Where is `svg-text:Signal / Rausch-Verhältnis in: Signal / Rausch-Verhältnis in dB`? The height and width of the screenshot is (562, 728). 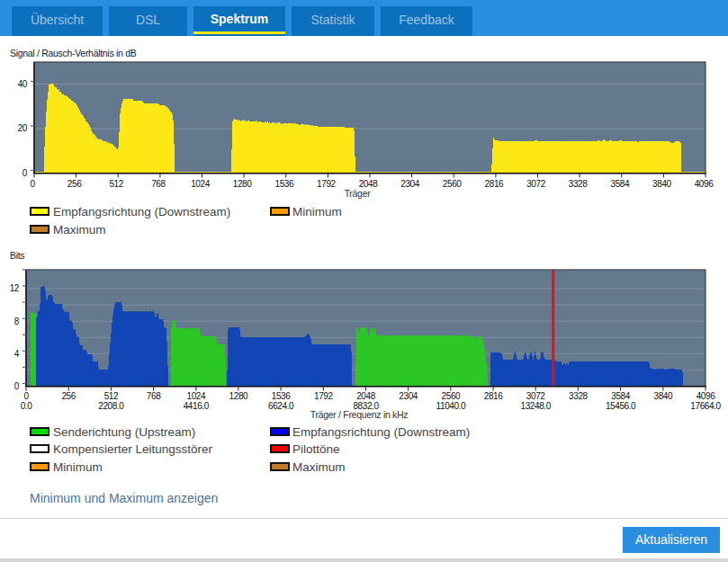 svg-text:Signal / Rausch-Verhältnis in: Signal / Rausch-Verhältnis in dB is located at coordinates (74, 53).